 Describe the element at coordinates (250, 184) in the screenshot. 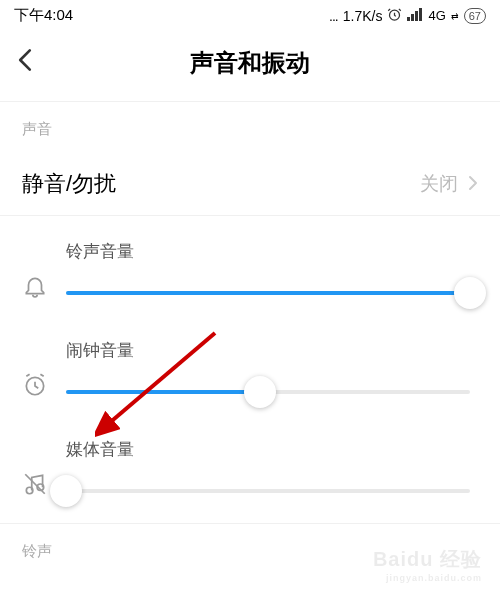

I see `silent-dnd-row: 静音/勿扰 关闭` at that location.